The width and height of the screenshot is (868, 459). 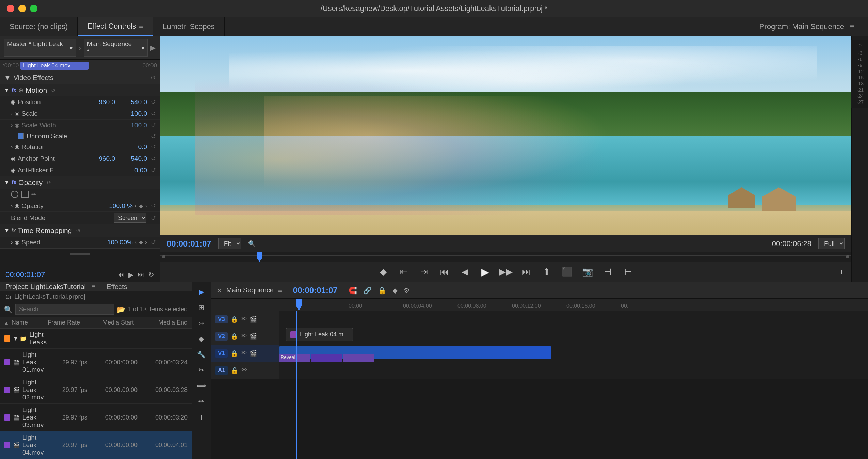 I want to click on col-end-header: Media End, so click(x=162, y=323).